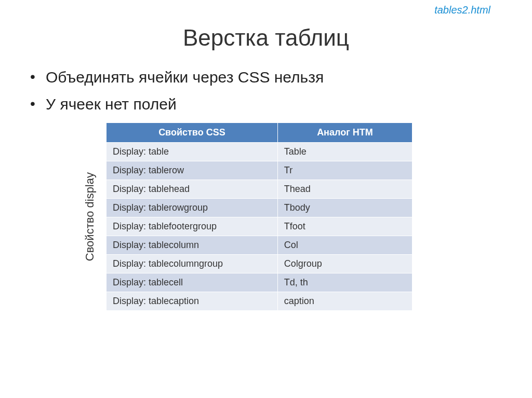 The width and height of the screenshot is (532, 398). I want to click on table-row: Display: tablerowgroup Tbody, so click(260, 208).